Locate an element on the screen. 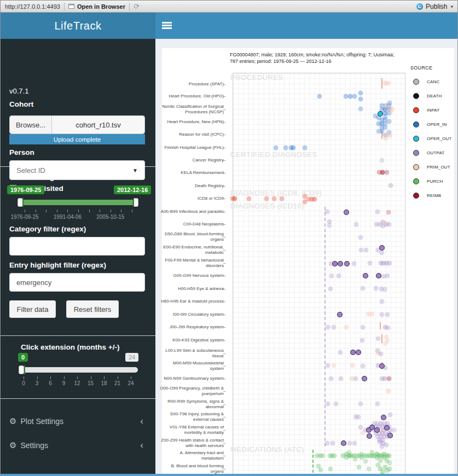 This screenshot has height=476, width=458. date-range-to-chip: 2012-12-16 is located at coordinates (132, 190).